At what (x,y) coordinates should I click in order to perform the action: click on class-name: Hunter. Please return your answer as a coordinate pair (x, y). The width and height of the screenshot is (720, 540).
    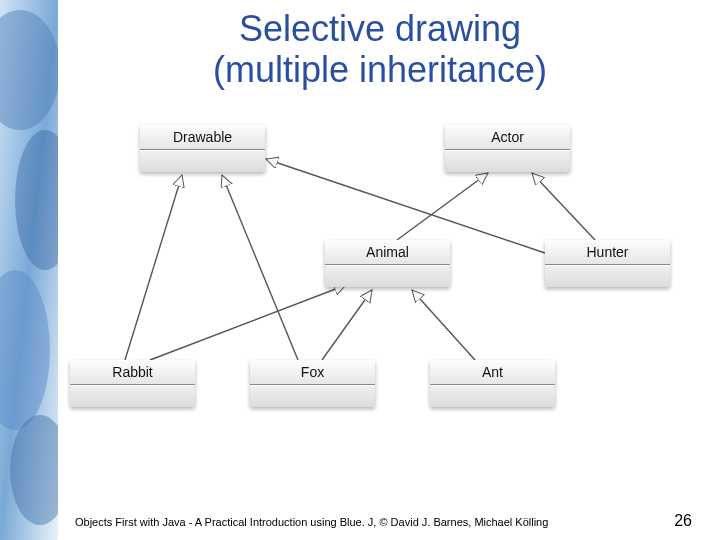
    Looking at the image, I should click on (608, 252).